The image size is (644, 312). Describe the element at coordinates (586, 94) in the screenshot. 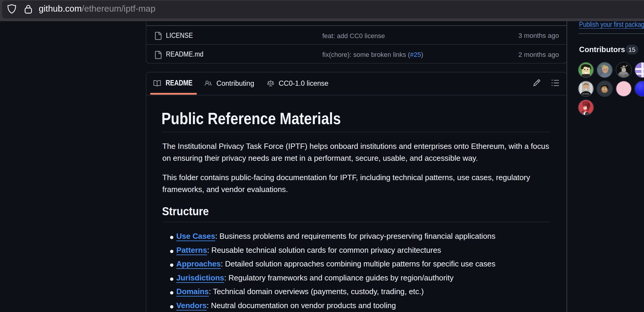

I see `svg-text: @ kaleido.` at that location.